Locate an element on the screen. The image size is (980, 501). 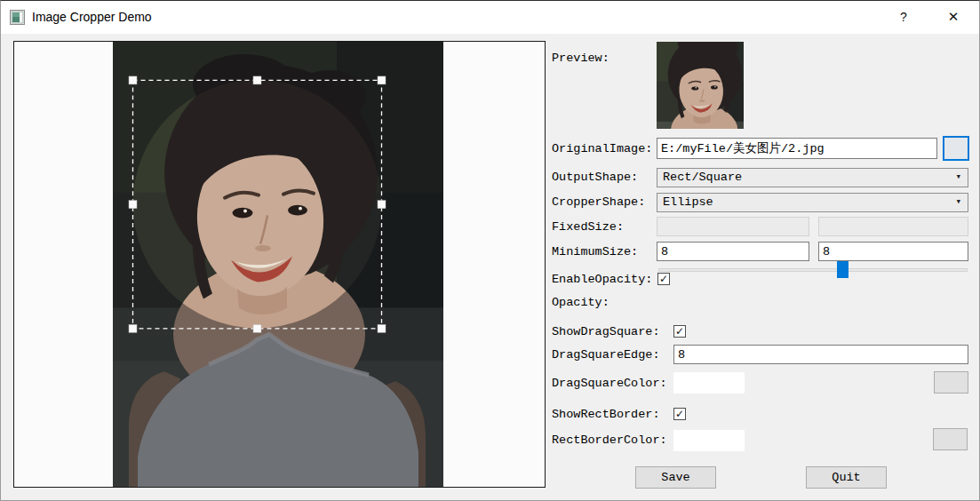
close-button: ✕ is located at coordinates (953, 17).